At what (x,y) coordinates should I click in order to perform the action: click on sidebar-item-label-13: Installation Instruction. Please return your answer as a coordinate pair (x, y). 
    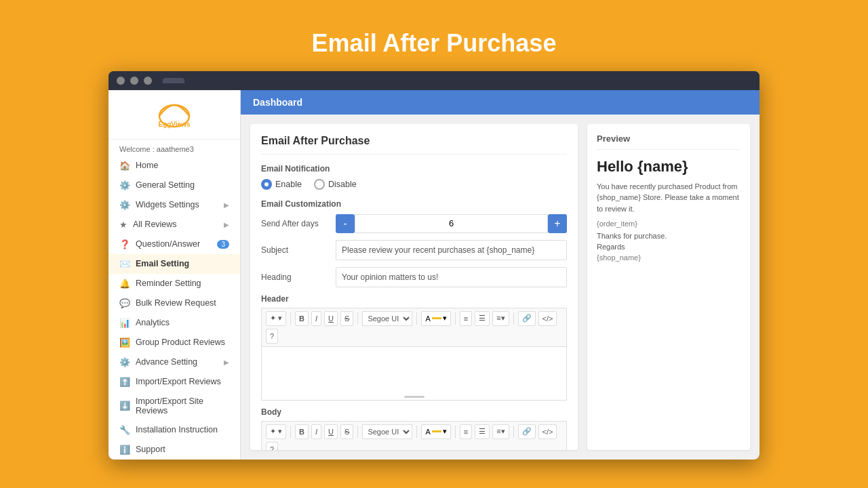
    Looking at the image, I should click on (176, 430).